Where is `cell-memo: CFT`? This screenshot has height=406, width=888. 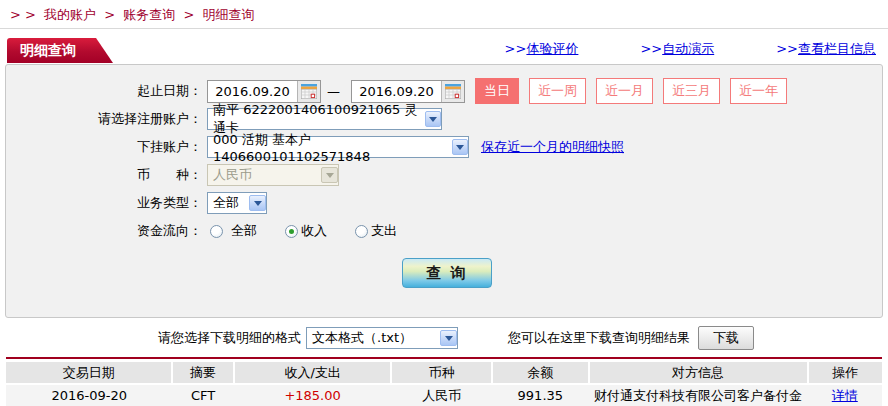 cell-memo: CFT is located at coordinates (202, 395).